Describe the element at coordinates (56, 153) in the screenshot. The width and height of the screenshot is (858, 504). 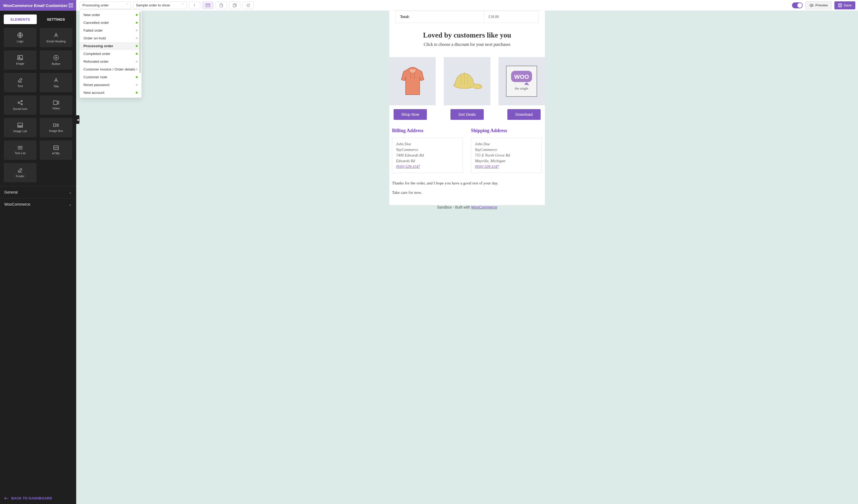
I see `element-label: HTML` at that location.